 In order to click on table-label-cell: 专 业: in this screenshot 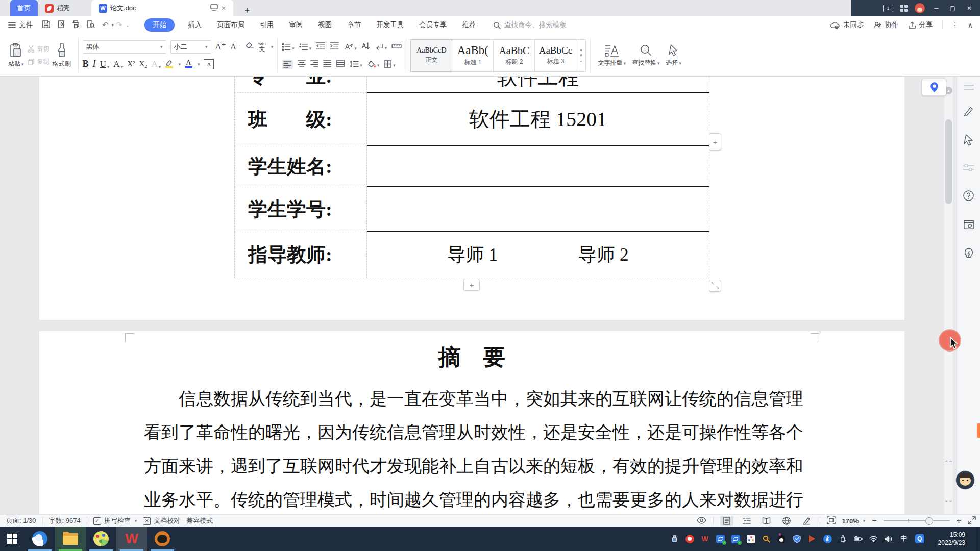, I will do `click(301, 85)`.